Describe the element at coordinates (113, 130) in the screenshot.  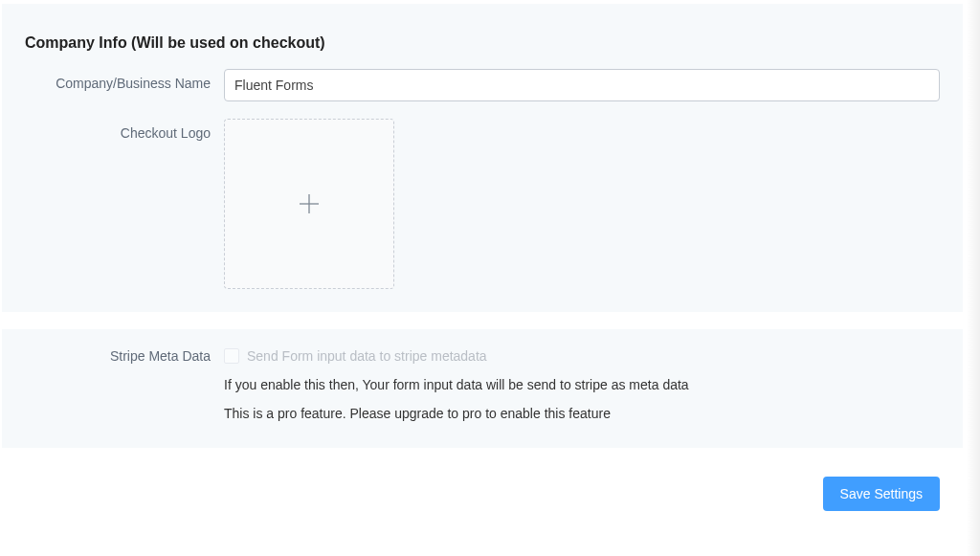
I see `checkout-logo-label: Checkout Logo` at that location.